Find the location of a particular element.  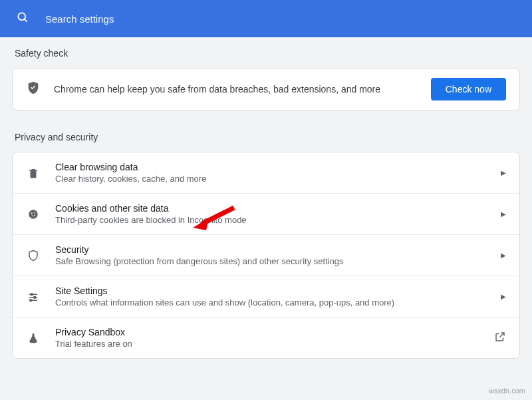

safety-check-label: Safety check is located at coordinates (267, 53).